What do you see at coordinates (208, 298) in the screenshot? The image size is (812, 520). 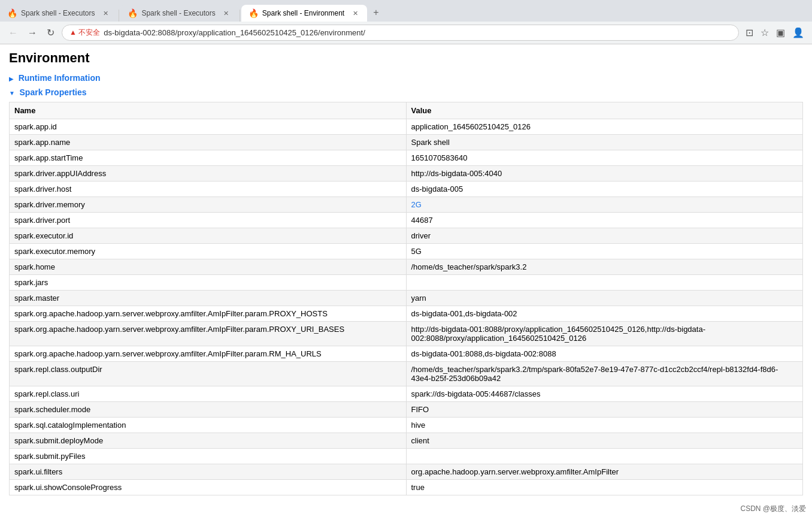 I see `property-name: spark.master` at bounding box center [208, 298].